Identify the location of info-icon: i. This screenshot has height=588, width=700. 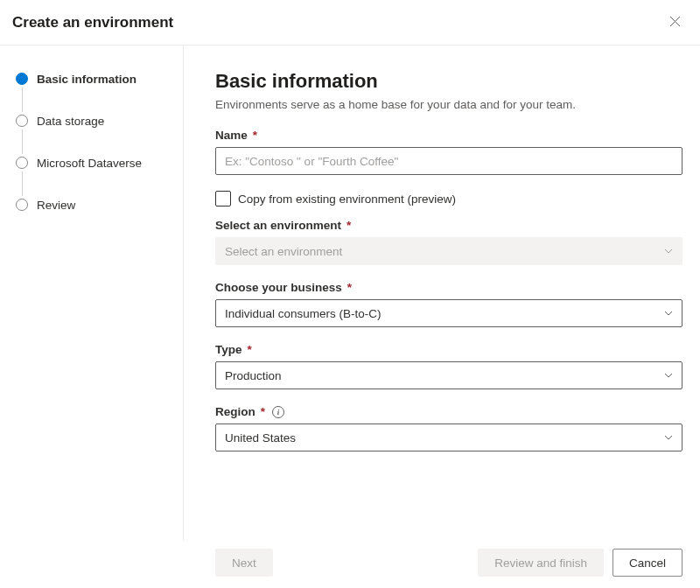
(278, 412).